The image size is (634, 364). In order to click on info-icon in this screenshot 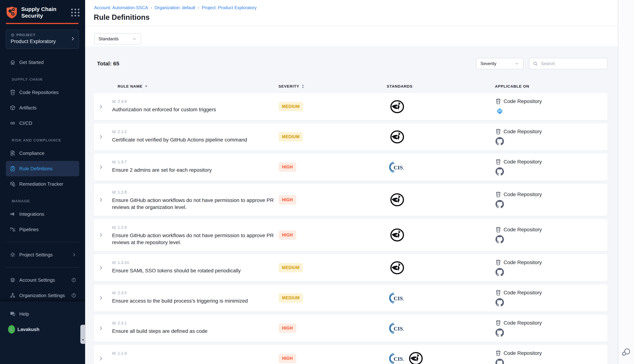, I will do `click(74, 280)`.